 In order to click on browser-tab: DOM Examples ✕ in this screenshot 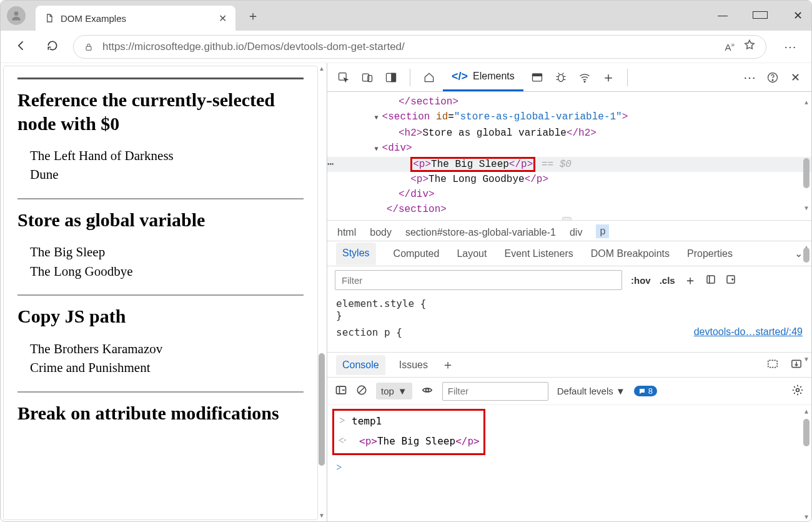, I will do `click(136, 18)`.